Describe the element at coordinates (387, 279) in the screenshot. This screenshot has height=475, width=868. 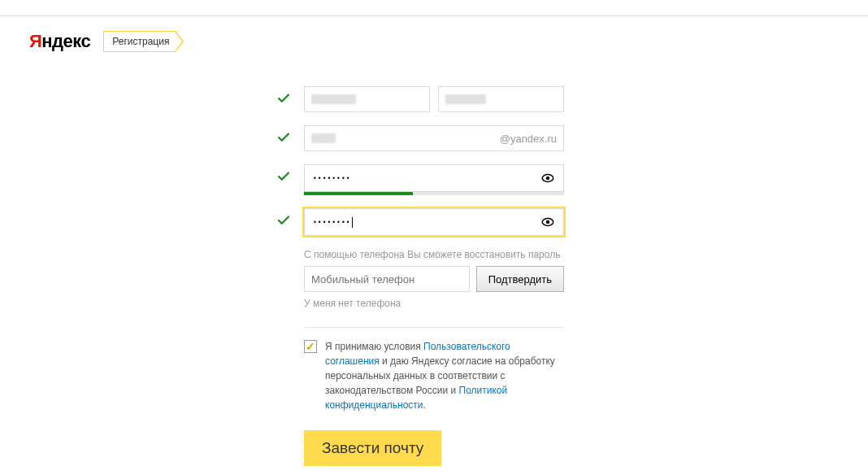
I see `phone-input` at that location.